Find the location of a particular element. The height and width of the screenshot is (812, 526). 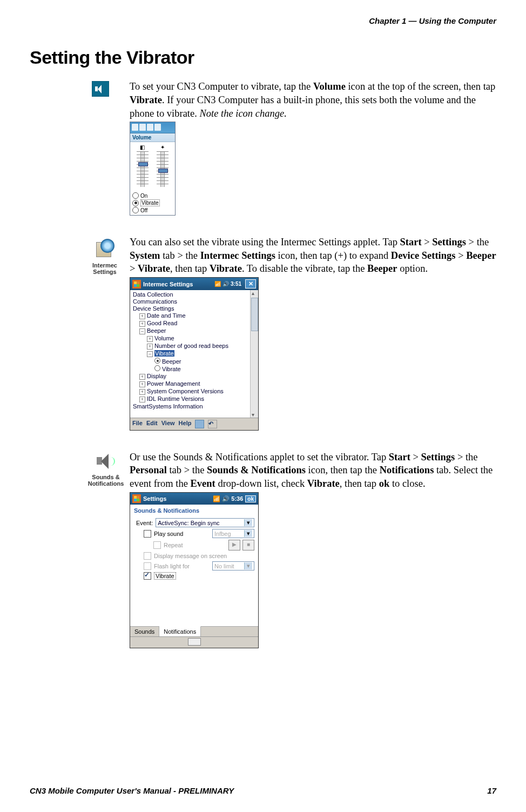

intermec-settings-screenshot: Intermec Settings 📶 🔊 3:51 ✕ Data Collec… is located at coordinates (194, 354).